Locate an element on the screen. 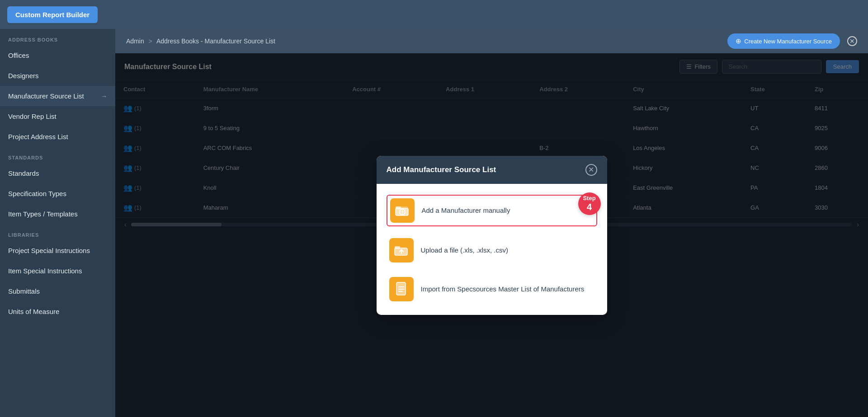 The image size is (868, 417). plus-circle-icon: ⊕ is located at coordinates (739, 41).